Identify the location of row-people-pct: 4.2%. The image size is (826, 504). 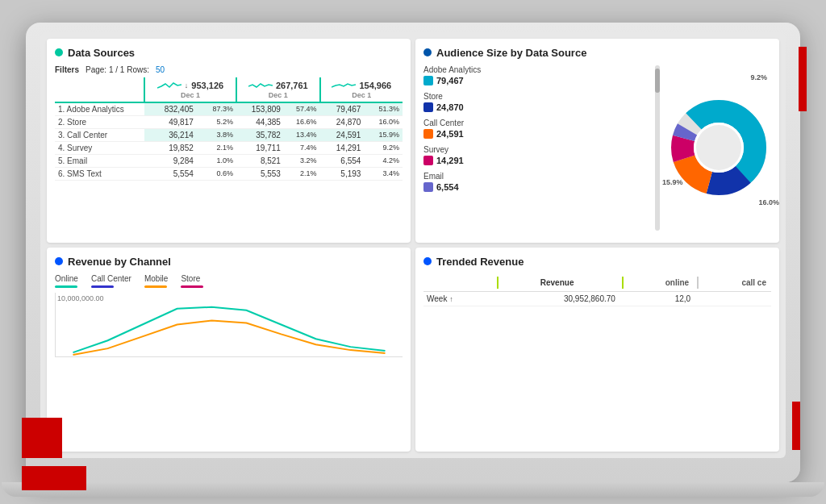
(383, 160).